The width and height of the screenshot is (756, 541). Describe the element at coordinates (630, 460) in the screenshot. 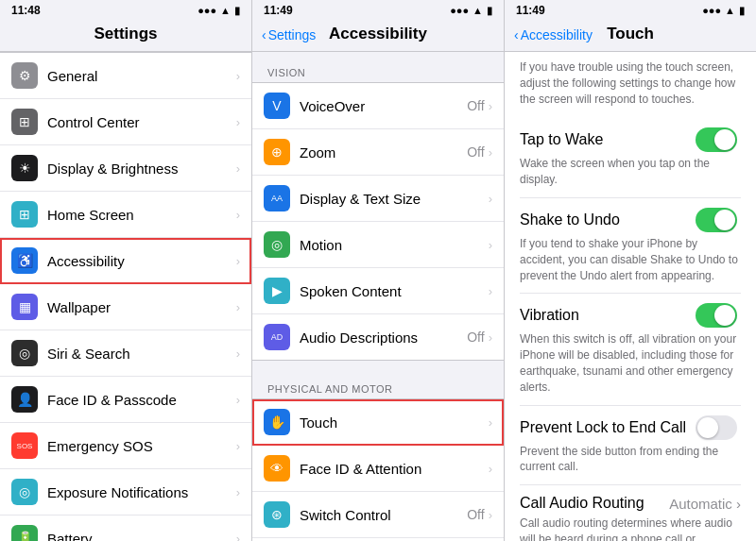

I see `touch-desc-prevent-lock: Prevent the side button from ending the …` at that location.